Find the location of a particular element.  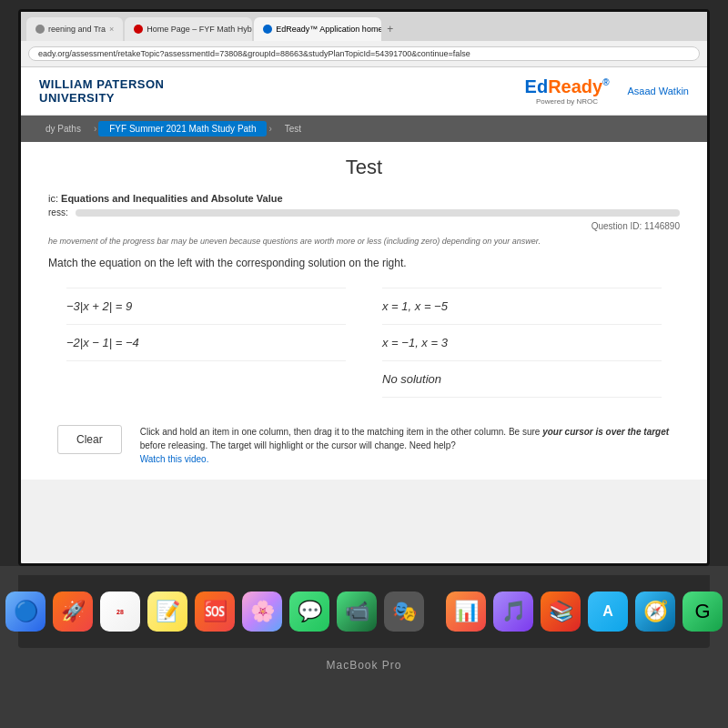

question-id: Question ID: 1146890 is located at coordinates (364, 226).